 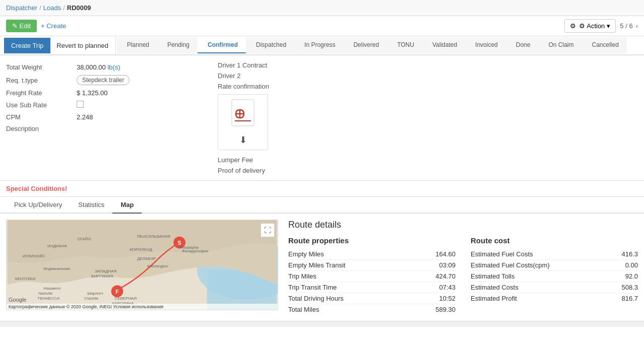 I want to click on download-icon: ⬇, so click(x=243, y=140).